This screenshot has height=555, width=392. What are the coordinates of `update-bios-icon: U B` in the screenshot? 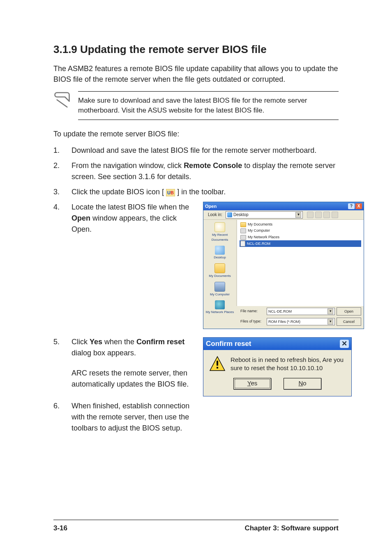 It's located at (171, 192).